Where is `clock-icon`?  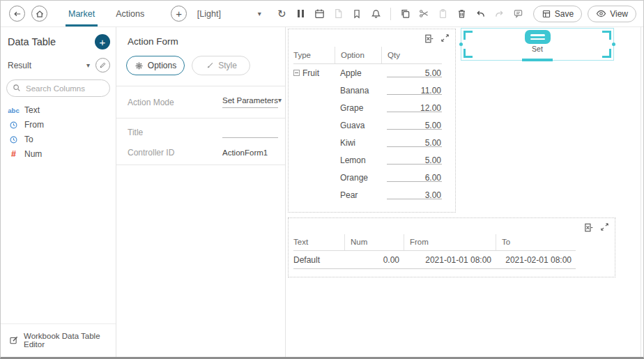 clock-icon is located at coordinates (14, 125).